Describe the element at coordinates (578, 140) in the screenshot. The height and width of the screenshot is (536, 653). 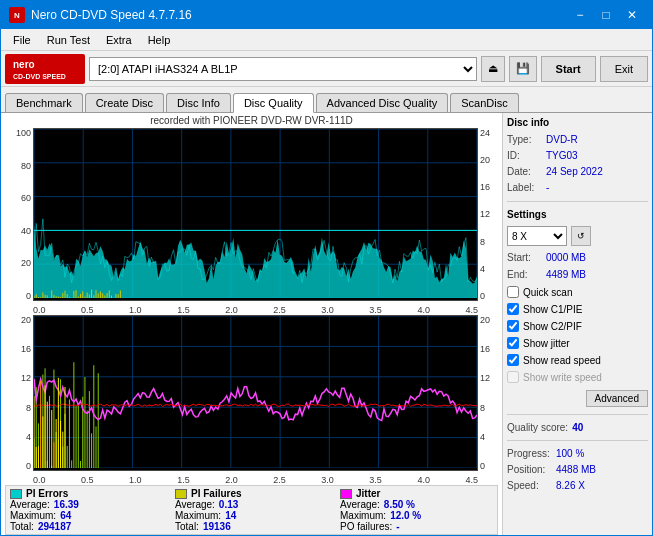
I see `disc-type-row: Type: DVD-R` at that location.